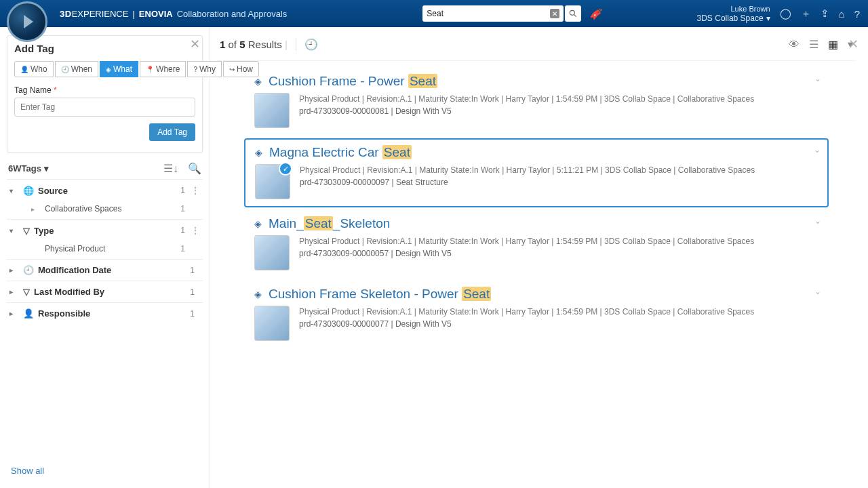  Describe the element at coordinates (34, 69) in the screenshot. I see `chip-who: 👤Who` at that location.